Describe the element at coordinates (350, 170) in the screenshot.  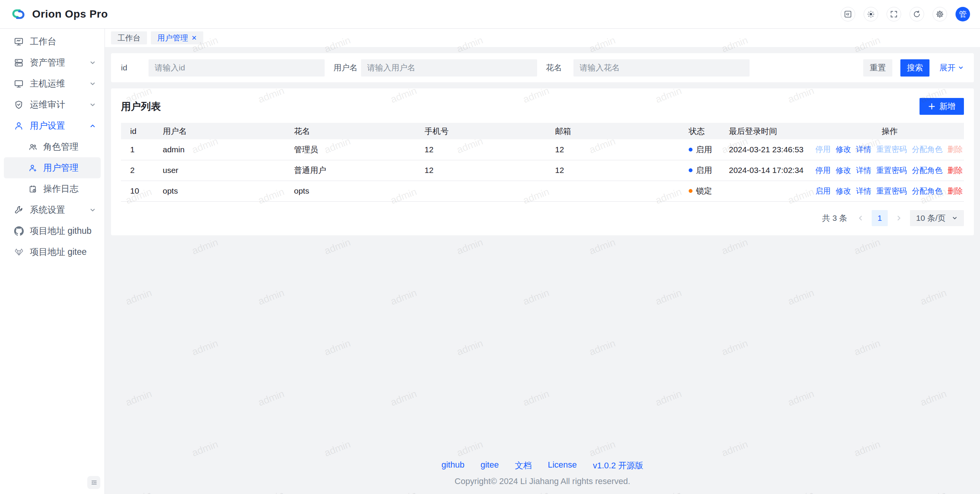
I see `cell-nickname: 普通用户` at that location.